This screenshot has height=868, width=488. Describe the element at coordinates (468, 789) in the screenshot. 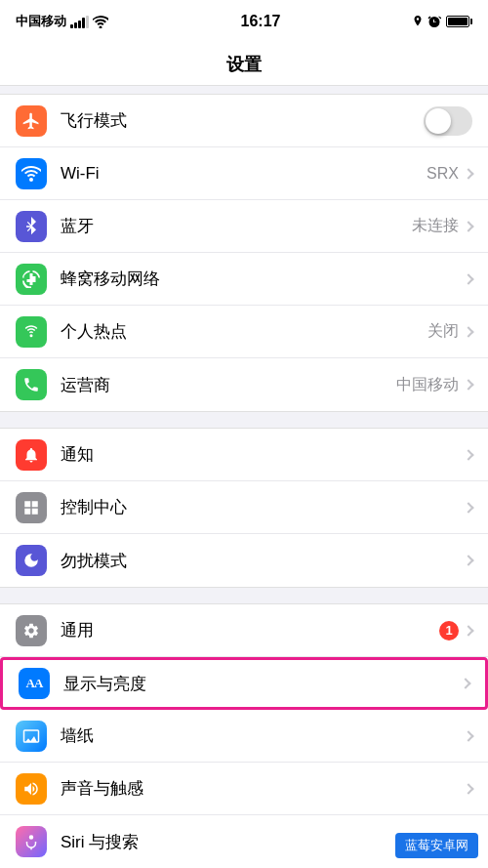

I see `sound-chevron` at that location.